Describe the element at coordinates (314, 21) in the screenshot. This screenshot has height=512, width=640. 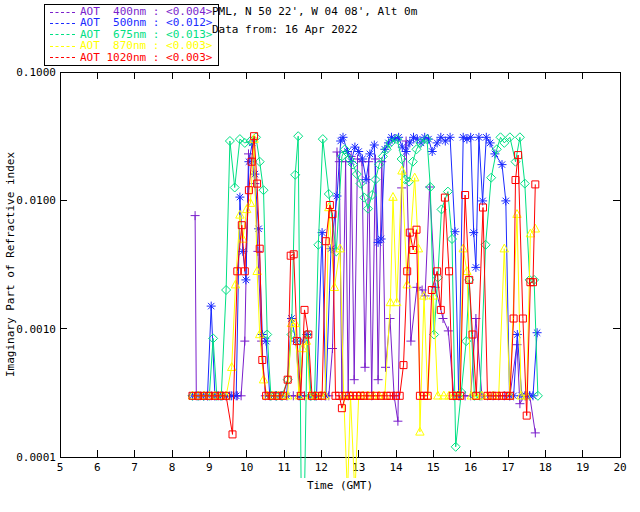
I see `plot-header: PML, N 50 22', W 04 08', Alt 0m Data fro…` at that location.